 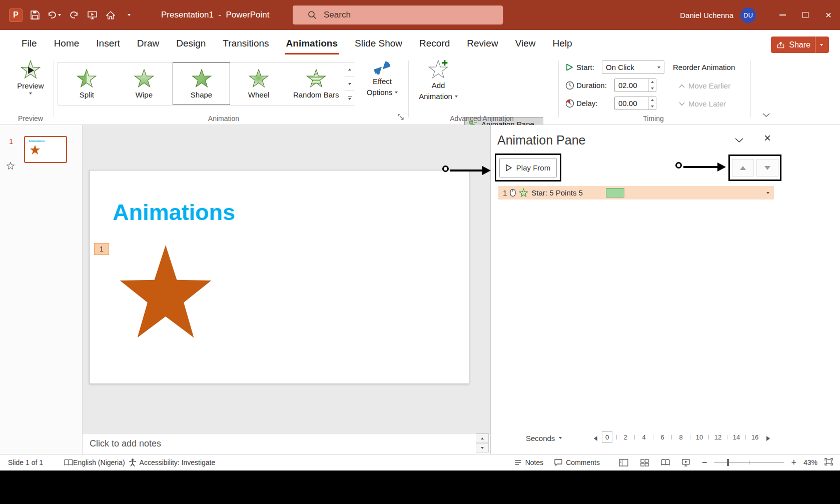 I want to click on normal-view-icon, so click(x=623, y=463).